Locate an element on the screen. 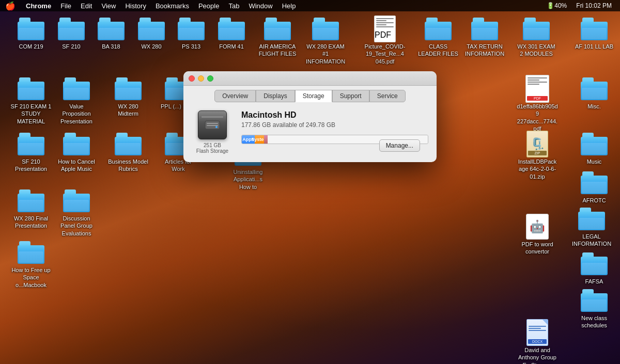 The image size is (620, 364). folder-value-prop: Value Proposition Presentation is located at coordinates (76, 101).